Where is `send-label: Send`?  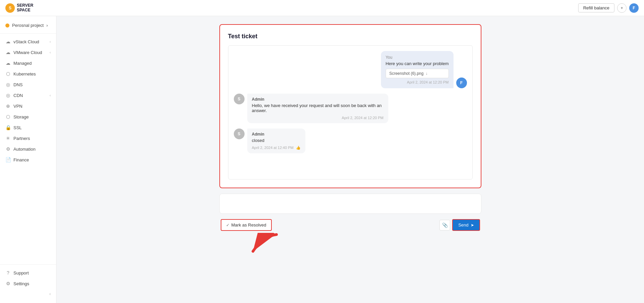 send-label: Send is located at coordinates (463, 225).